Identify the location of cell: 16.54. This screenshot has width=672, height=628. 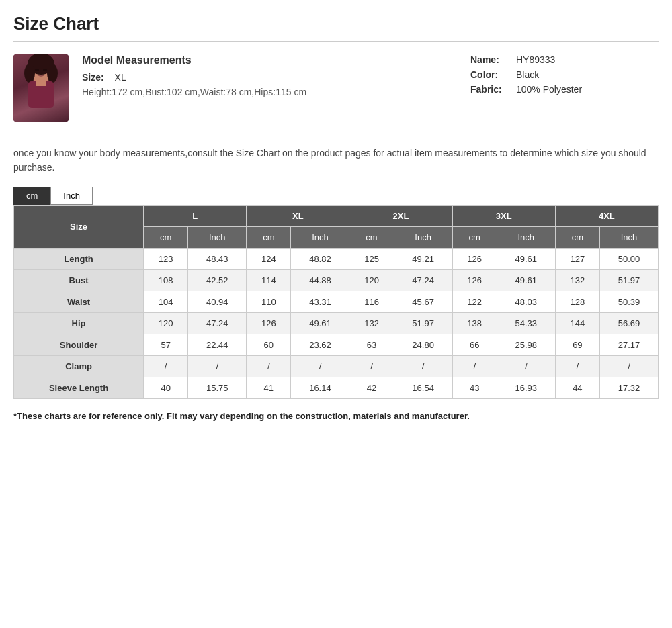
(423, 388).